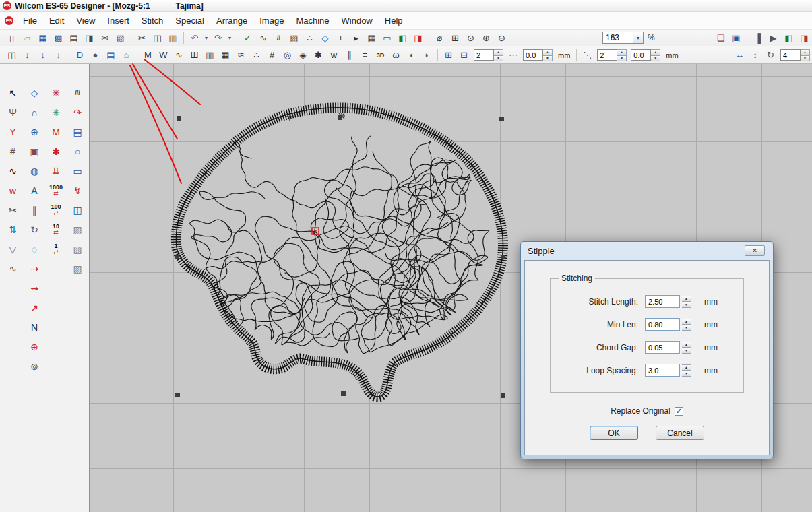  What do you see at coordinates (456, 38) in the screenshot?
I see `zoom-box-icon: ⊞` at bounding box center [456, 38].